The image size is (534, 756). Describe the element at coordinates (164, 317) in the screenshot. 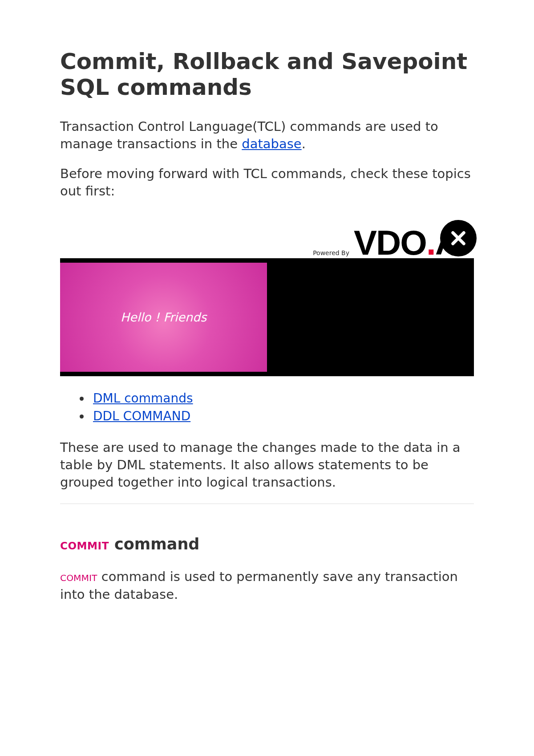

I see `ad-slide-text: Hello ! Friends` at that location.